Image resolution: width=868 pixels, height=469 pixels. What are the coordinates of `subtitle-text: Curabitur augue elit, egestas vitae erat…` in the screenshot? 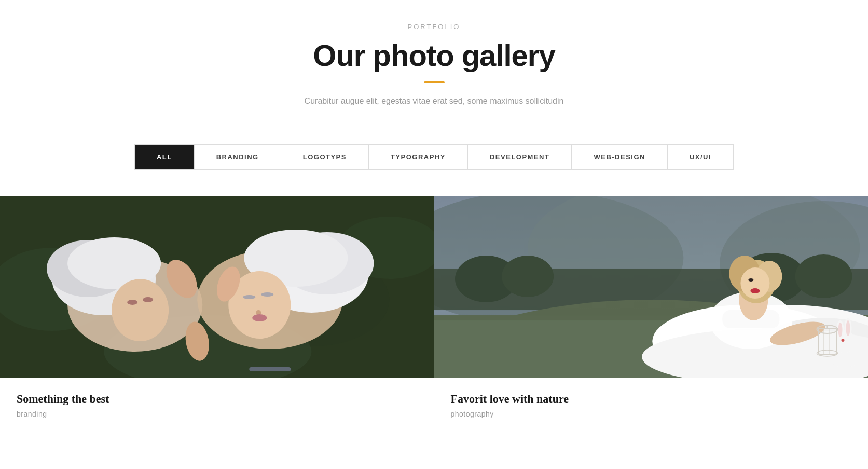 It's located at (434, 101).